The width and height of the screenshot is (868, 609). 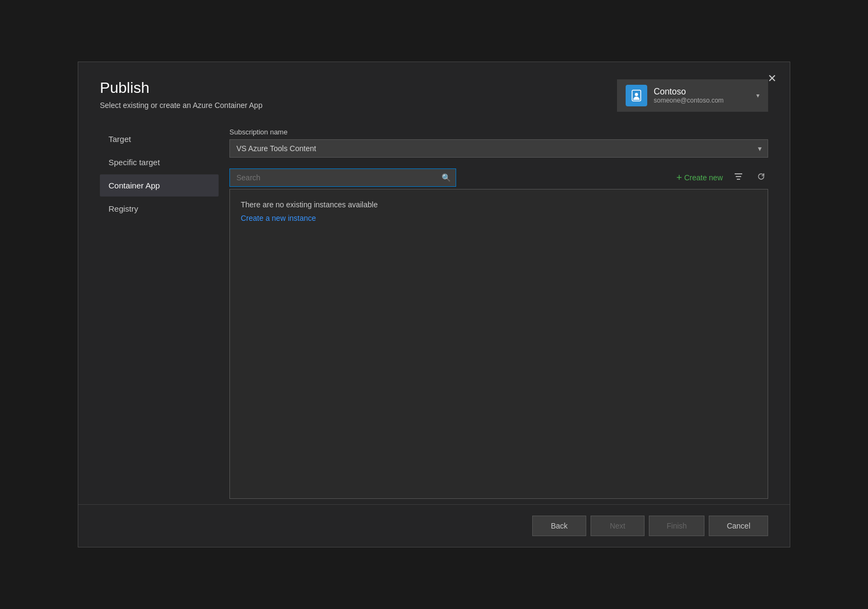 What do you see at coordinates (772, 78) in the screenshot?
I see `close-button: ✕` at bounding box center [772, 78].